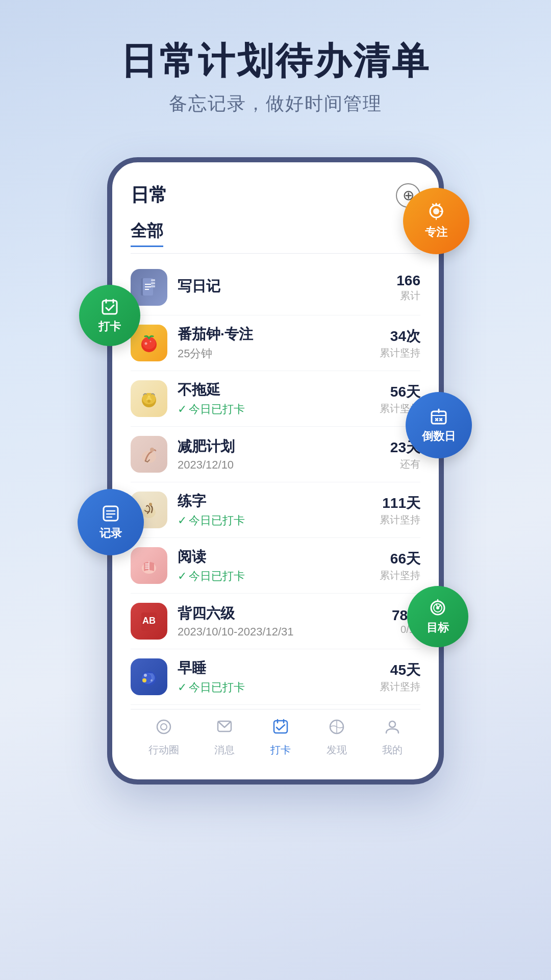 The image size is (551, 980). Describe the element at coordinates (149, 677) in the screenshot. I see `task-icon-sleep` at that location.